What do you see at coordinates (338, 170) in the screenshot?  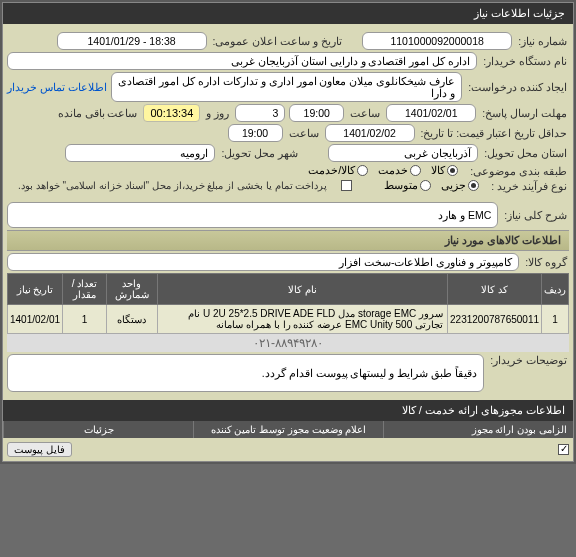 I see `radio-goods-service: کالا/خدمت` at bounding box center [338, 170].